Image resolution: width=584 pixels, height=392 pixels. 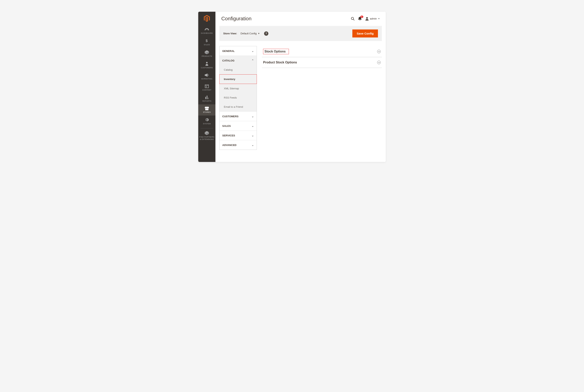 I want to click on help-button: ?, so click(x=266, y=34).